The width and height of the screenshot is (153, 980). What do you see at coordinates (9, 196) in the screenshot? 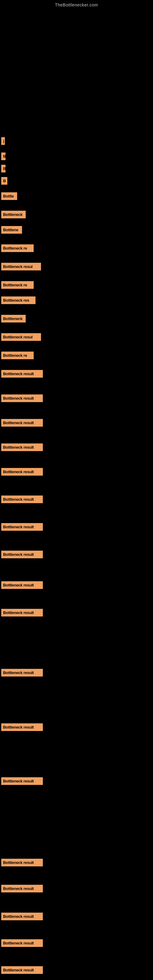
I see `bottleneck-result-label: Bottle` at bounding box center [9, 196].